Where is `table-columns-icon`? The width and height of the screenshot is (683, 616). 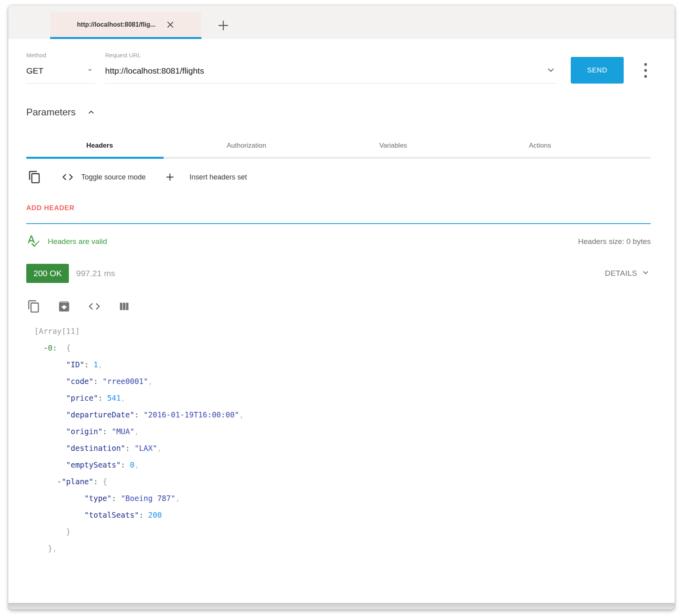 table-columns-icon is located at coordinates (124, 306).